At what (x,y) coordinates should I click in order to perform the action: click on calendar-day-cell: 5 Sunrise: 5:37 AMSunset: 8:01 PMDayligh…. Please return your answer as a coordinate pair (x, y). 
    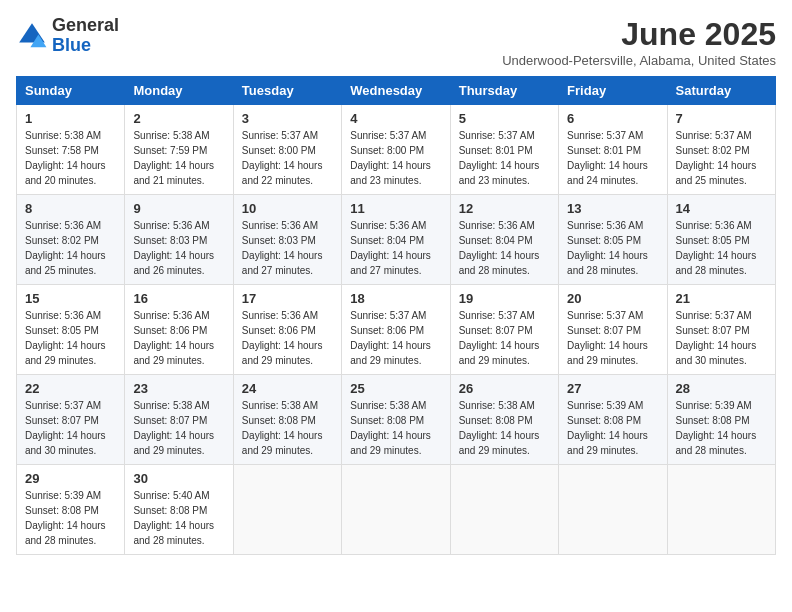
    Looking at the image, I should click on (504, 150).